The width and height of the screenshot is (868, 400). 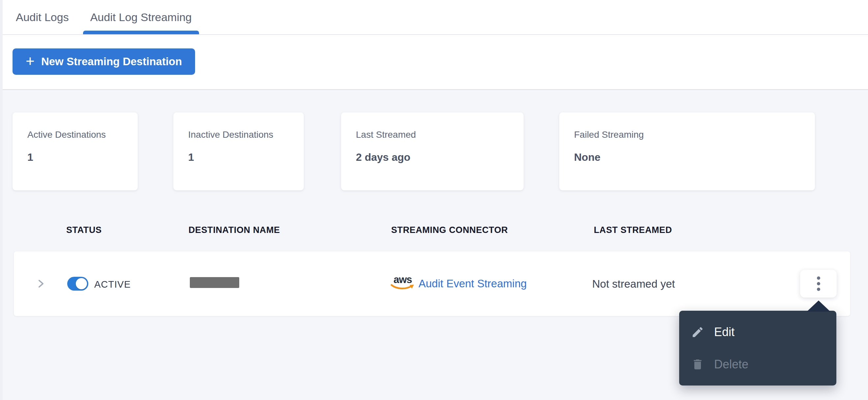 I want to click on aws-logo: aws, so click(x=403, y=282).